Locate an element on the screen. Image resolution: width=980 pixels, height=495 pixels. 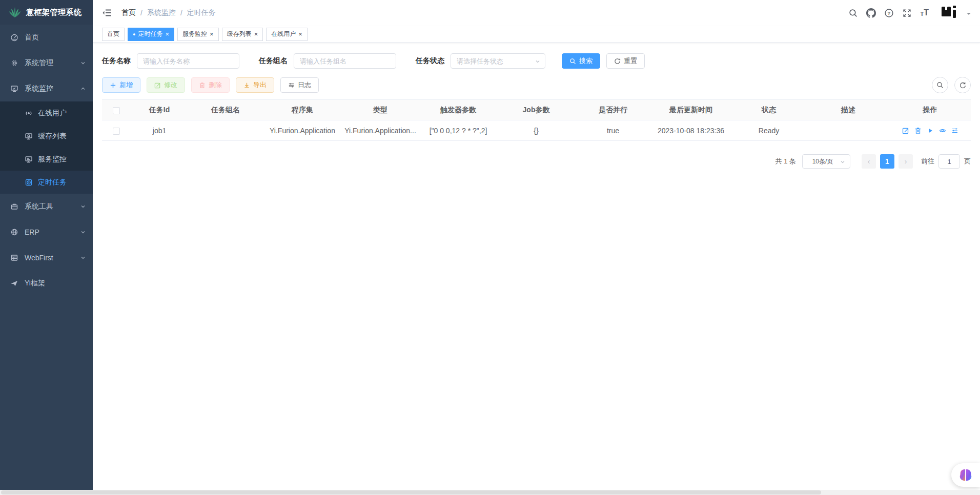
cell-last-updated: 2023-10-08 18:23:36 is located at coordinates (691, 131).